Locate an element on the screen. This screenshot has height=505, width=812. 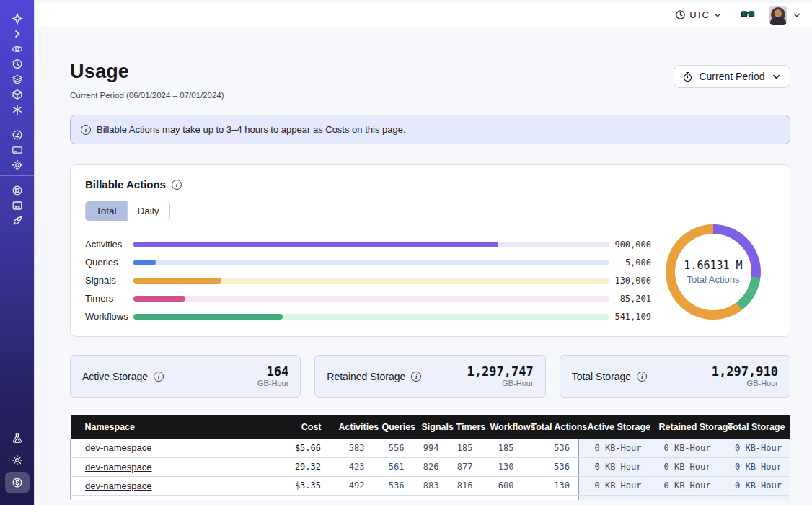
active-storage-card: Active Storage i 164 GB-Hour is located at coordinates (185, 377).